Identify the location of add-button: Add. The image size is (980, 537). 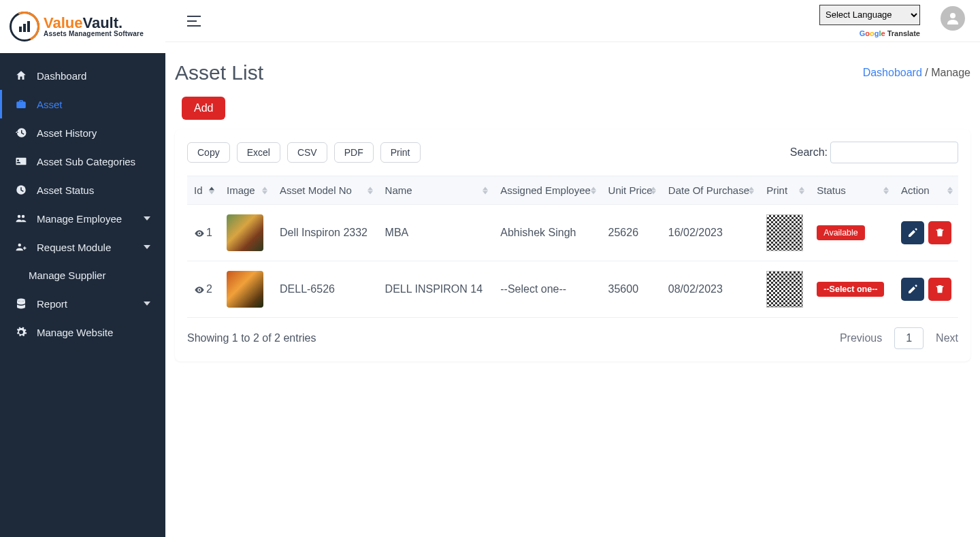
(203, 108).